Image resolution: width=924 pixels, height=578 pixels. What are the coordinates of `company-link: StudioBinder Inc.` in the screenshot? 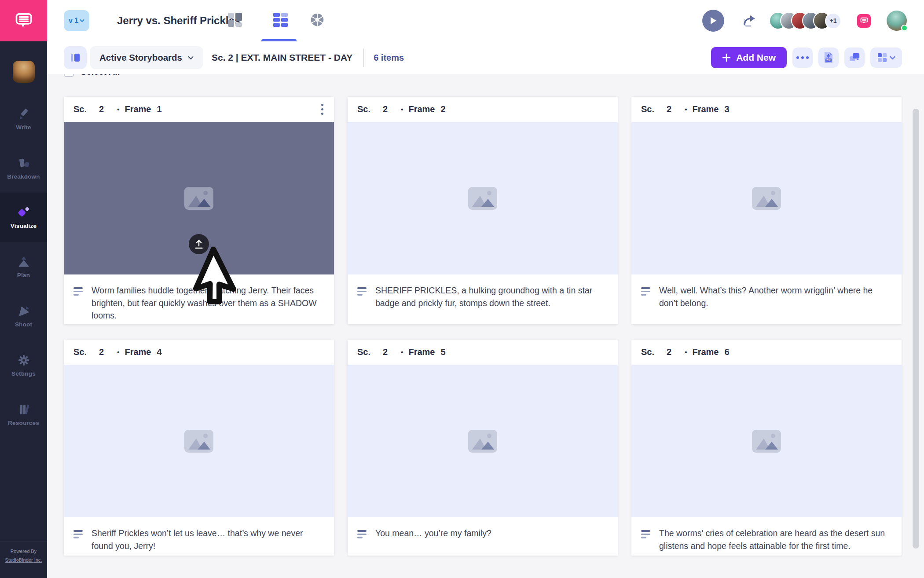 It's located at (24, 560).